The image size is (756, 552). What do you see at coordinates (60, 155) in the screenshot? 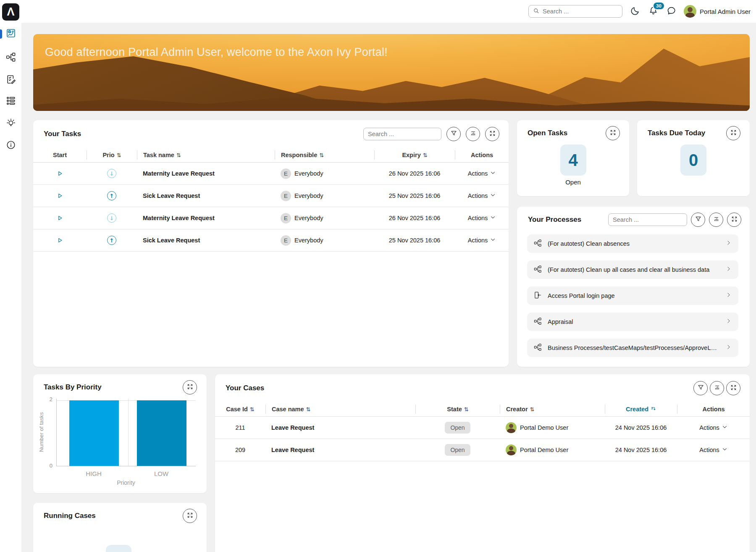
I see `col-start: Start` at bounding box center [60, 155].